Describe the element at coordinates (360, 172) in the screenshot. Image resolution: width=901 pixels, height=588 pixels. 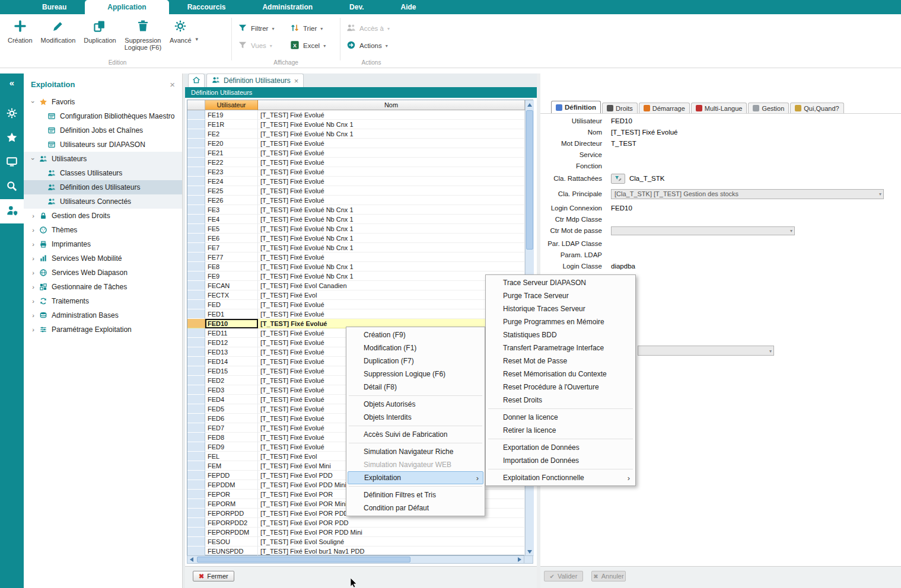
I see `table-row: FE23[T_TEST] Fixé Evolué` at that location.